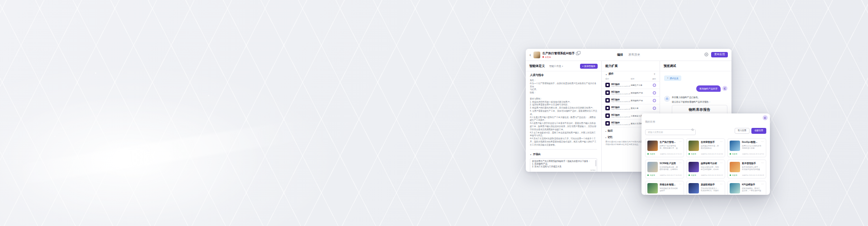 This screenshot has width=868, height=226. I want to click on app-card: ⋯ 案件管理助手 案件流程管理小帮手，提供案件查询与归档服务 已发布 创建时间 …, so click(747, 169).